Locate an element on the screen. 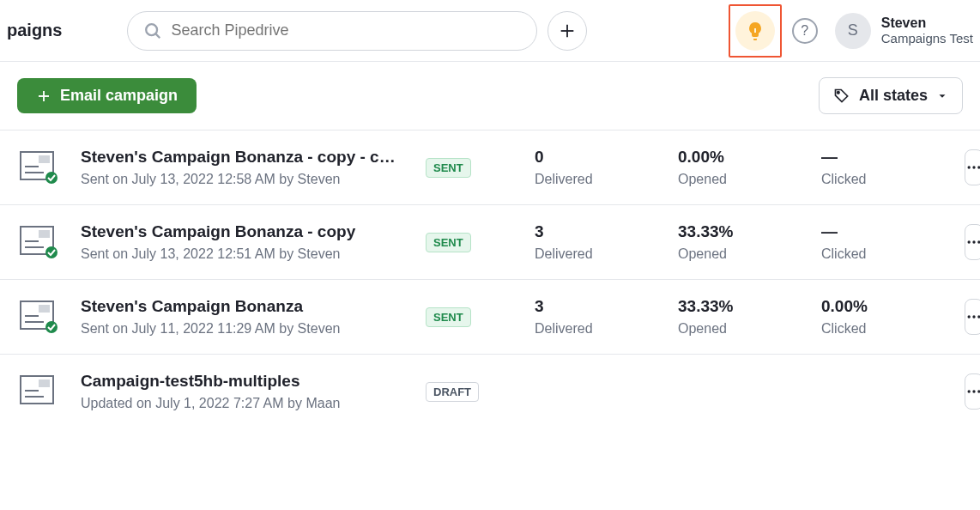  campaign-name: Campaign-test5hb-multiples is located at coordinates (239, 381).